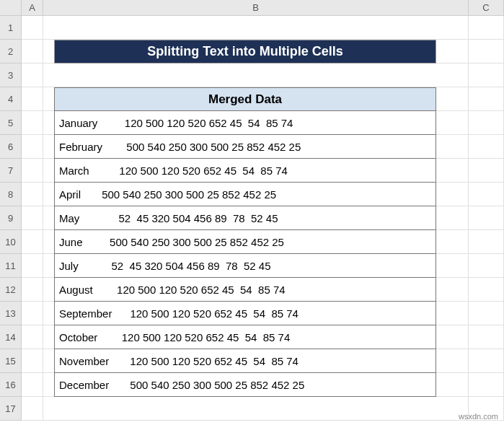 Image resolution: width=504 pixels, height=425 pixels. Describe the element at coordinates (11, 8) in the screenshot. I see `select-all-corner` at that location.